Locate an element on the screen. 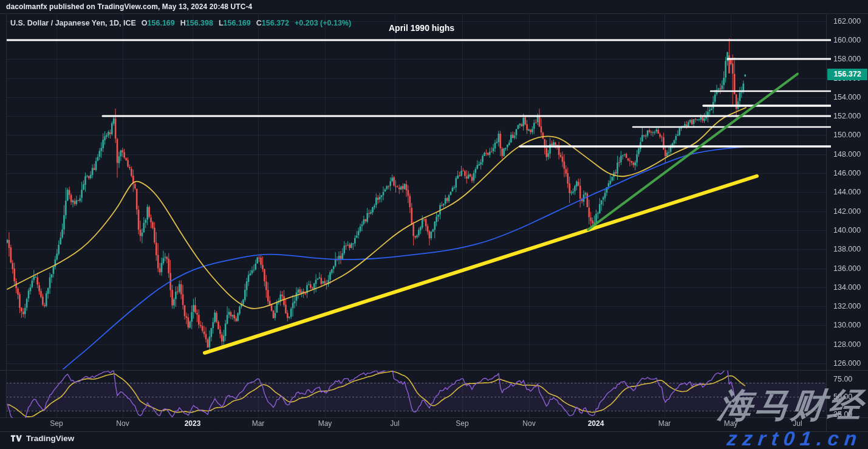 The height and width of the screenshot is (449, 868). change-value: +0.203 (+0.13%) is located at coordinates (323, 23).